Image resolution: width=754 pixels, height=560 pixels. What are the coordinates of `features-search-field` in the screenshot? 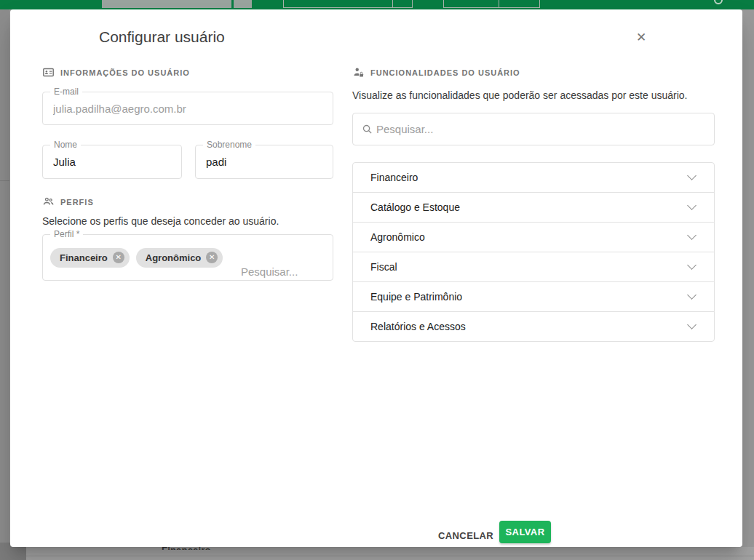 It's located at (533, 129).